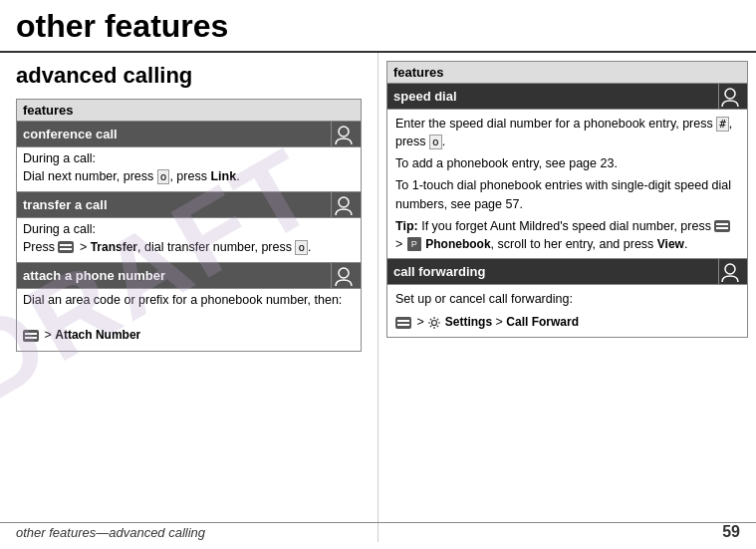  Describe the element at coordinates (344, 136) in the screenshot. I see `person-icon` at that location.